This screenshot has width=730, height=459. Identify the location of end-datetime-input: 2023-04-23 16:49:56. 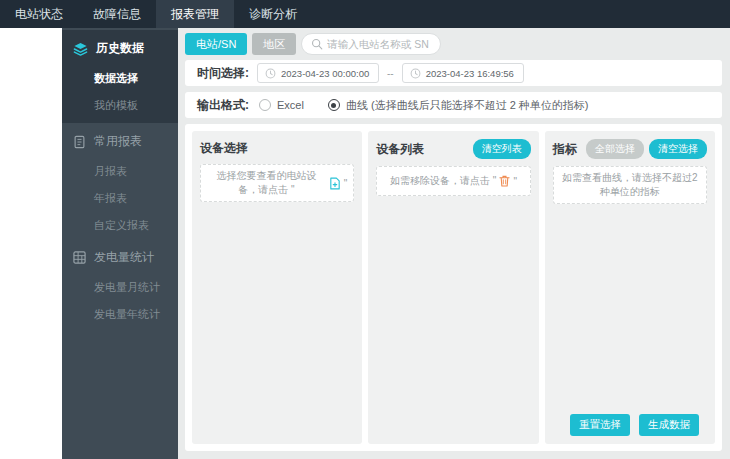
(463, 73).